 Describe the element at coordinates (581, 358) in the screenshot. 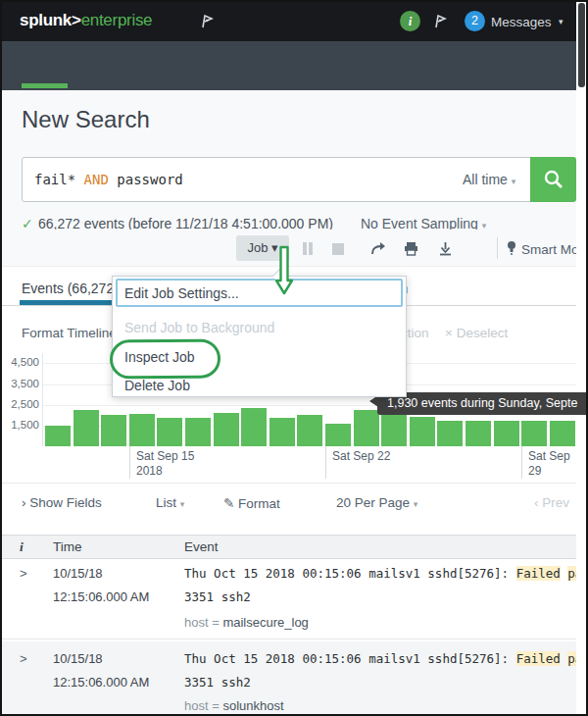

I see `scrollbar-track` at that location.